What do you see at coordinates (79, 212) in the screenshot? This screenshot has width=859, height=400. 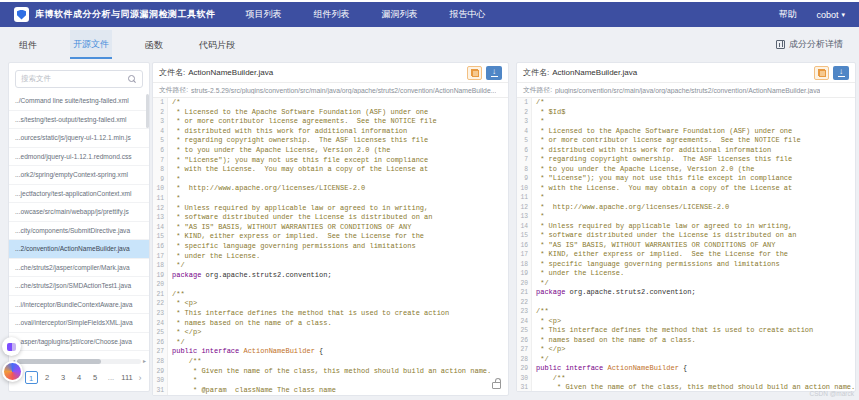 I see `file-list-item: ...owcase/src/main/webapp/js/prettify.js` at bounding box center [79, 212].